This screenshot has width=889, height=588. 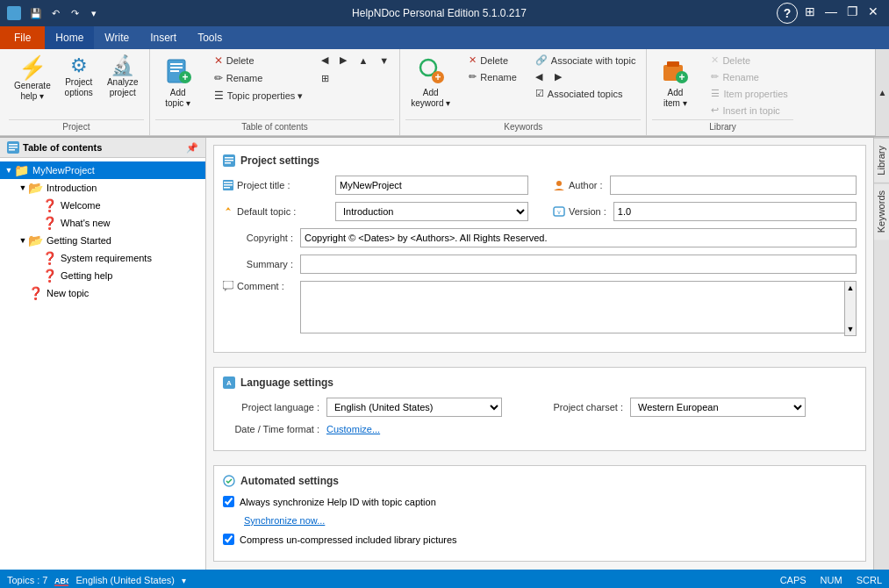 I want to click on associated-topics-button: ☑ Associated topics, so click(x=586, y=93).